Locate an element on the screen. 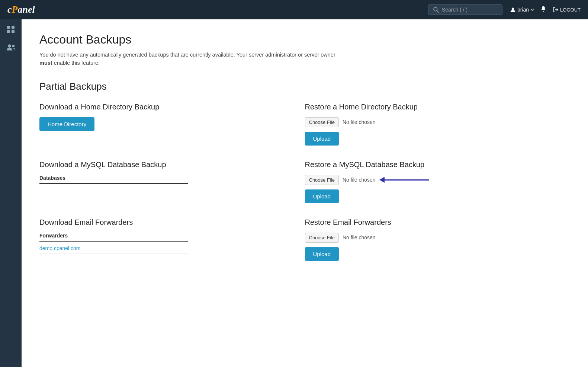  cpanel-logo: cPanel is located at coordinates (21, 10).